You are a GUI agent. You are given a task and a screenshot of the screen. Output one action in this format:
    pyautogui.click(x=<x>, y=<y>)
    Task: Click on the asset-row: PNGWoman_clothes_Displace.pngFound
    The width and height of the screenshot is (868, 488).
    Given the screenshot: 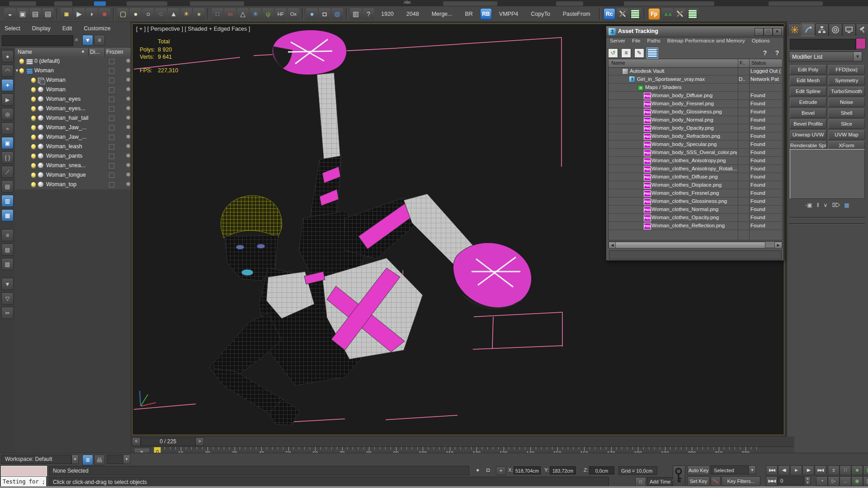 What is the action you would take?
    pyautogui.click(x=695, y=185)
    